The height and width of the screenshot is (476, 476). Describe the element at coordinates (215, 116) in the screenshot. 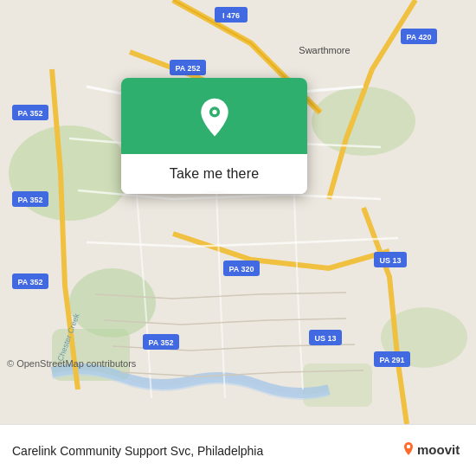

I see `popup-green-area` at that location.